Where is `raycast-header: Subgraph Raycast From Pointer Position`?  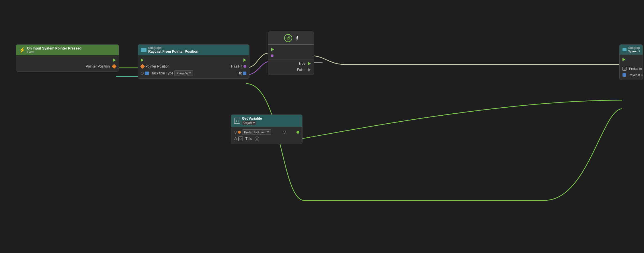 raycast-header: Subgraph Raycast From Pointer Position is located at coordinates (194, 50).